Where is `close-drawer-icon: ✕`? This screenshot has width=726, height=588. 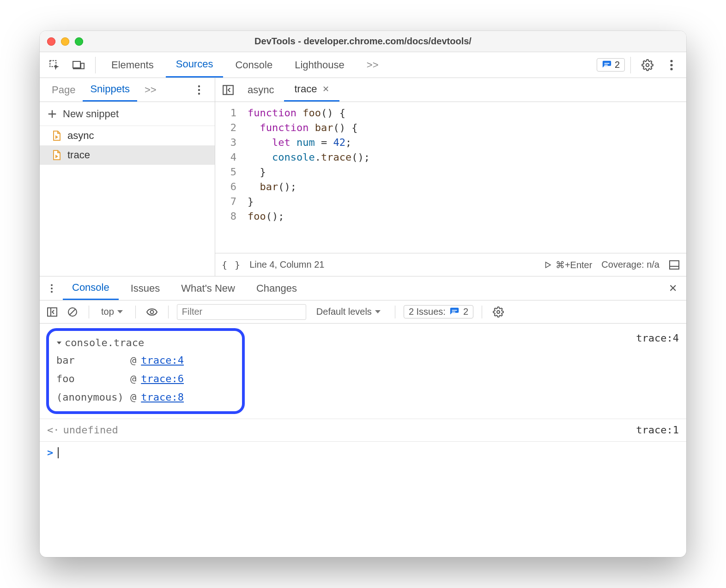
close-drawer-icon: ✕ is located at coordinates (676, 288).